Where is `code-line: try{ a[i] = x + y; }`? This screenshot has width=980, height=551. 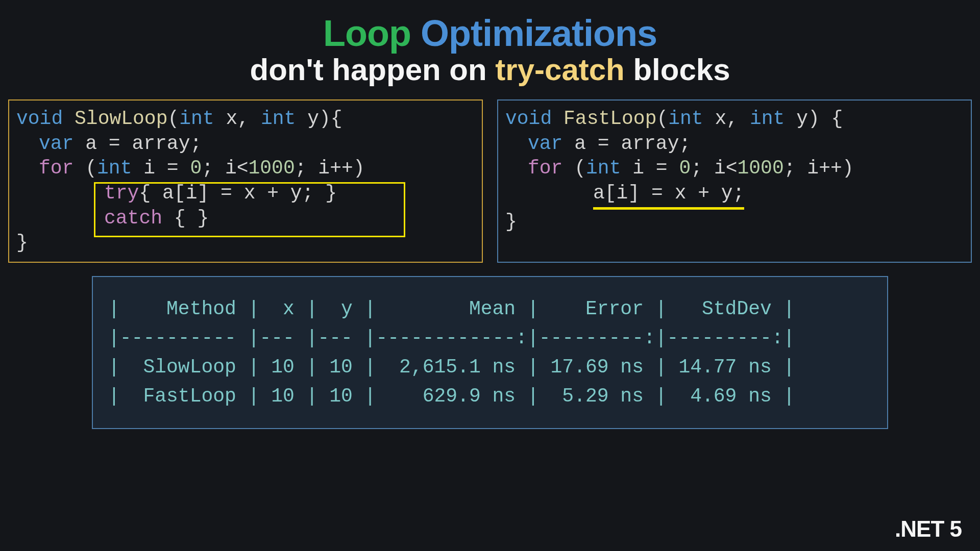 code-line: try{ a[i] = x + y; } is located at coordinates (246, 194).